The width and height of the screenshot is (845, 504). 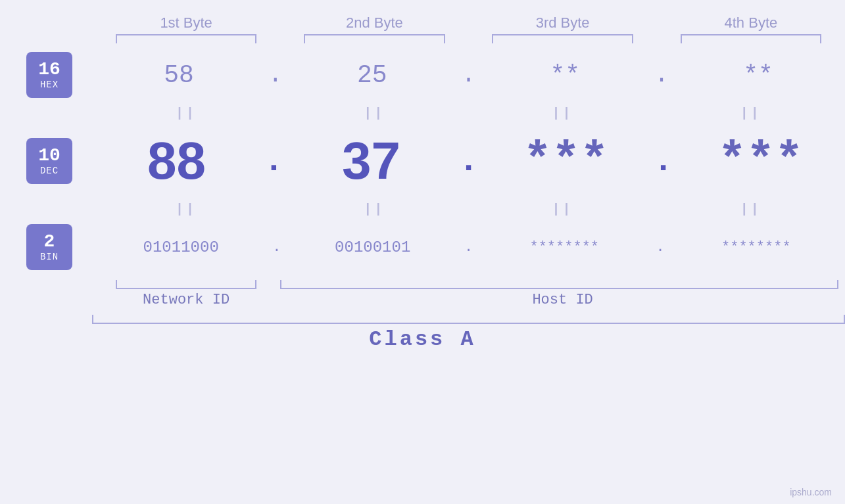 I want to click on eq-1-1: ||, so click(x=186, y=113).